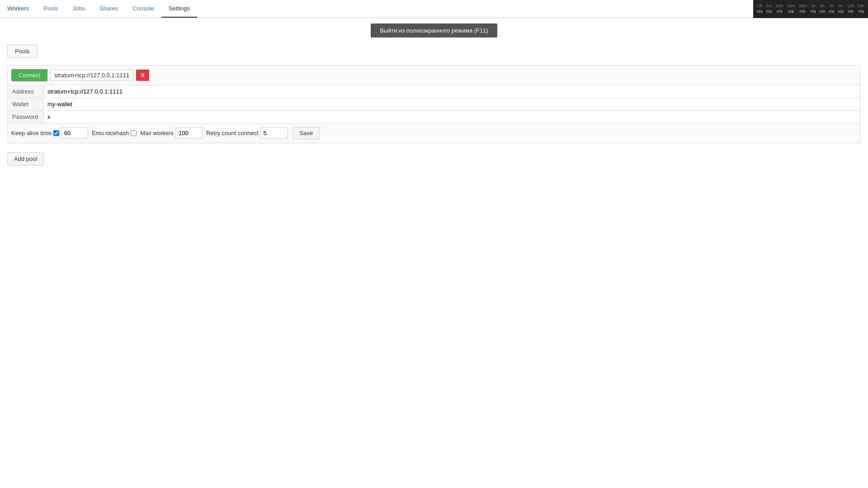  What do you see at coordinates (434, 75) in the screenshot?
I see `connect-row: Connect stratum+tcp://127.0.0.1:1111 X` at bounding box center [434, 75].